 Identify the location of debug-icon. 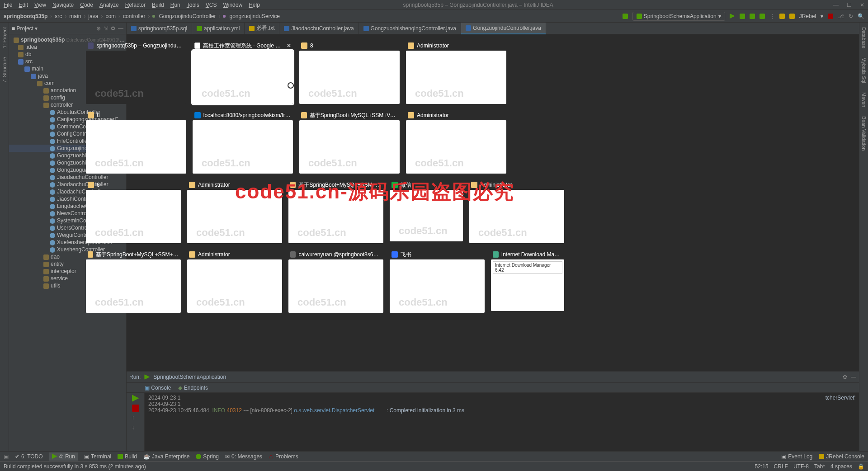
(742, 16).